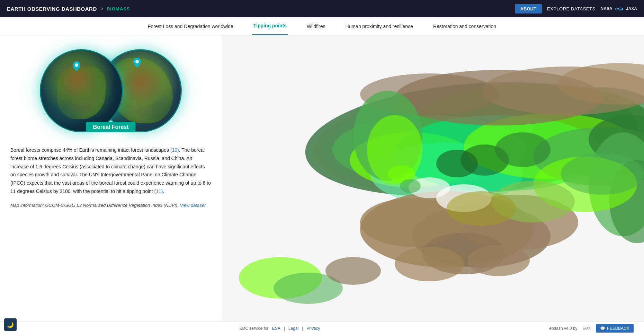 Image resolution: width=644 pixels, height=335 pixels. What do you see at coordinates (81, 91) in the screenshot?
I see `globe-north-america` at bounding box center [81, 91].